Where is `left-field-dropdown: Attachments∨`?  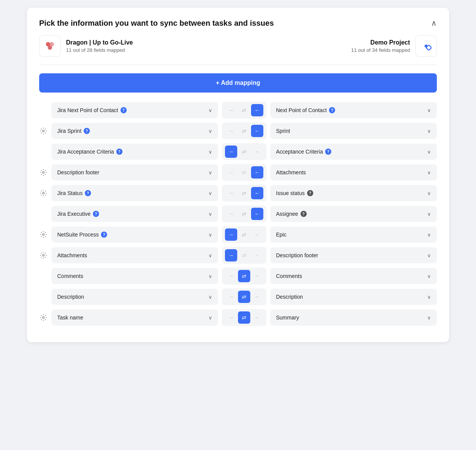
left-field-dropdown: Attachments∨ is located at coordinates (135, 255).